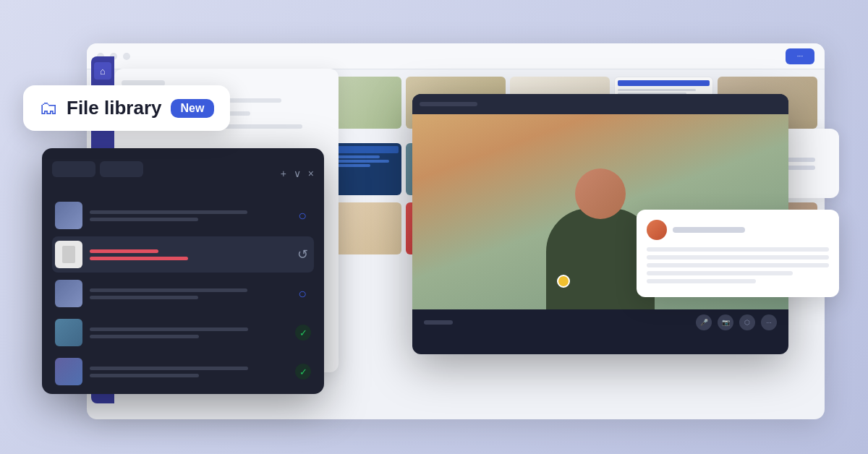 The image size is (868, 454). I want to click on status-done-icon-2: ✓, so click(303, 372).